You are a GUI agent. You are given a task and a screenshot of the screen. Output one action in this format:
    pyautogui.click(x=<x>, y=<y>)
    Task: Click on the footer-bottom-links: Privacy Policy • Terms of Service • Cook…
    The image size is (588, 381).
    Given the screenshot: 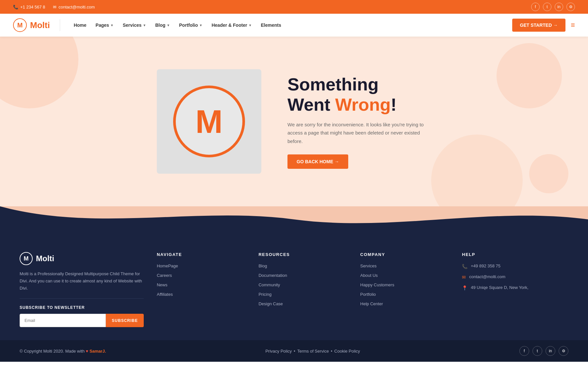 What is the action you would take?
    pyautogui.click(x=313, y=351)
    